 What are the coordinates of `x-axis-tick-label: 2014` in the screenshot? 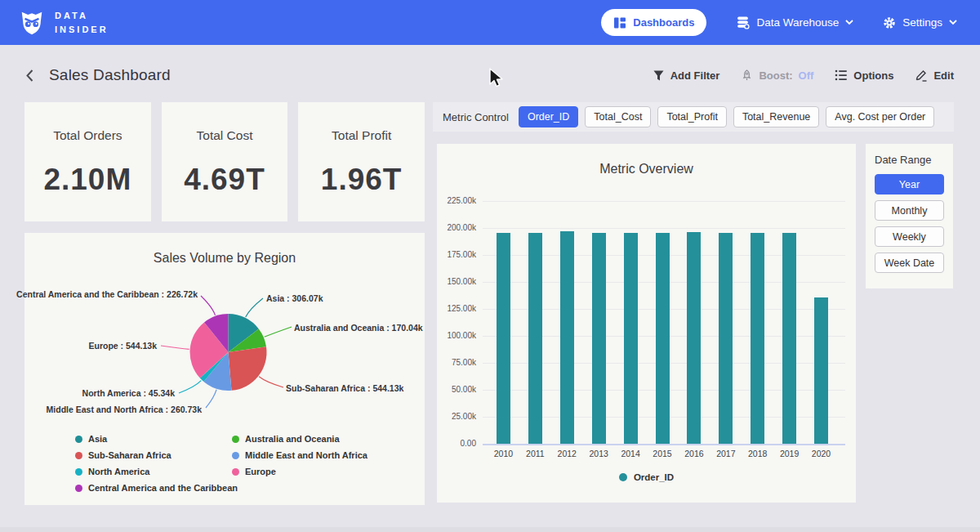 It's located at (630, 454).